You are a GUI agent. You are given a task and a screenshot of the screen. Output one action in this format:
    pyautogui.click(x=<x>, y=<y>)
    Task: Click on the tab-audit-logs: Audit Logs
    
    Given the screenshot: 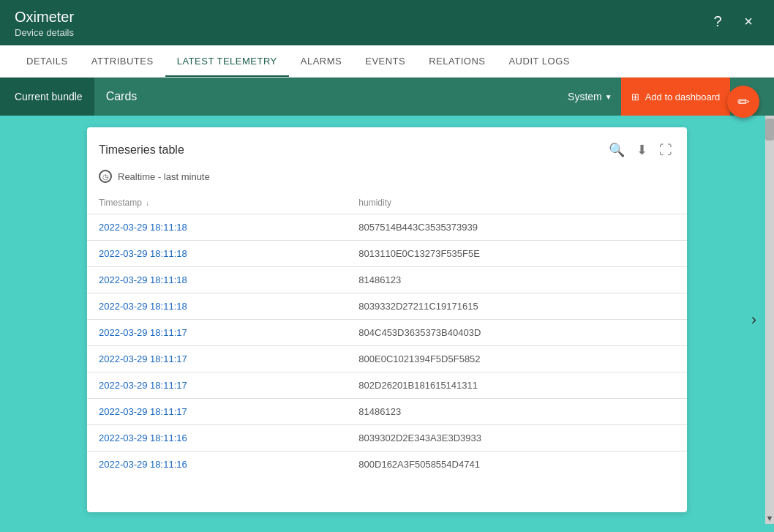 What is the action you would take?
    pyautogui.click(x=539, y=61)
    